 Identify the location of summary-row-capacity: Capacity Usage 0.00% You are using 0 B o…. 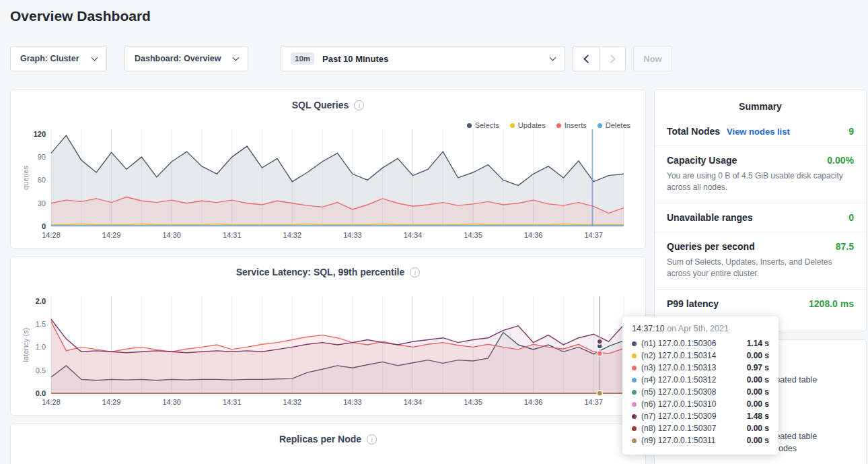
(760, 175).